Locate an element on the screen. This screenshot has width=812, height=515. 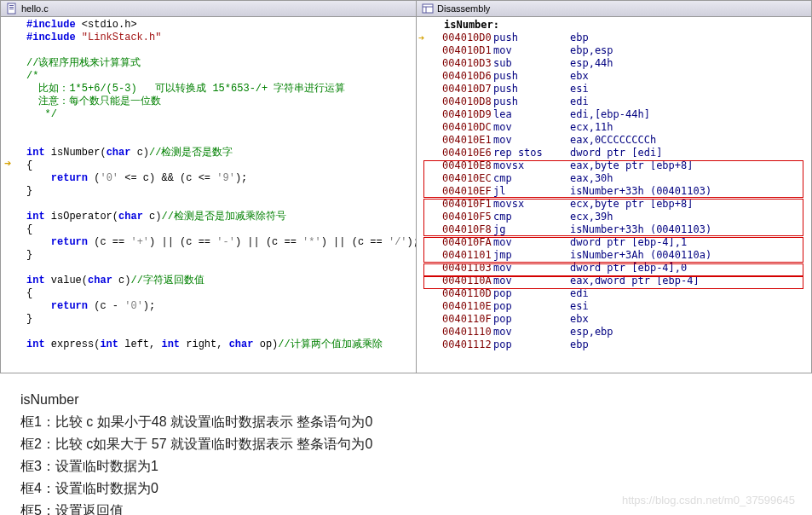
kw-int-4c: int is located at coordinates (170, 344).